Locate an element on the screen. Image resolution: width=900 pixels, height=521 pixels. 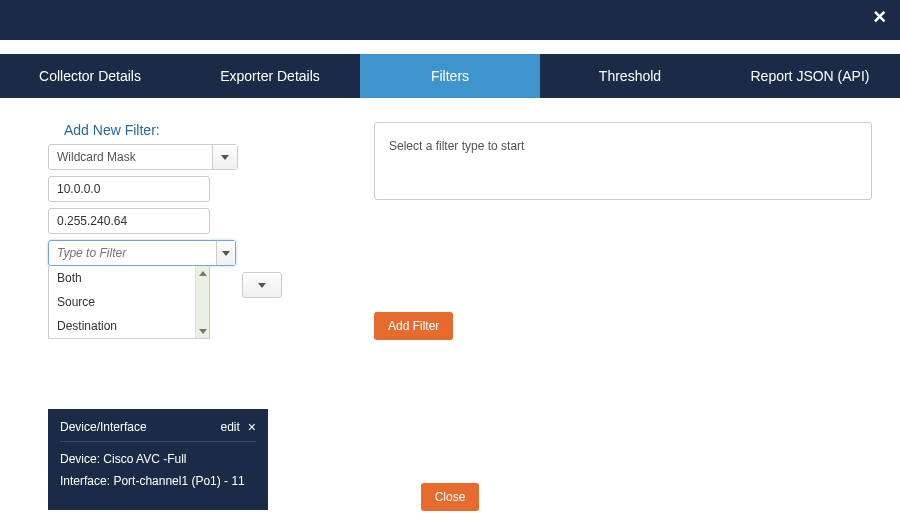
filter-type-combo is located at coordinates (142, 253).